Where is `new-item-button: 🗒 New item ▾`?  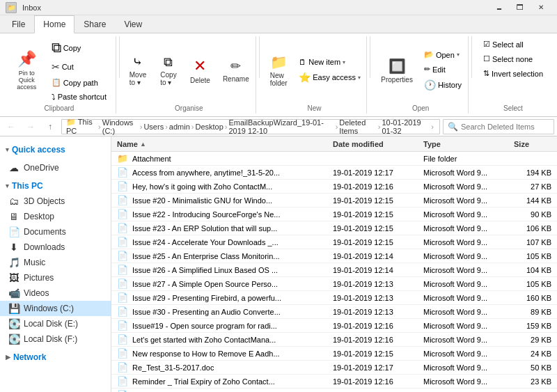
new-item-button: 🗒 New item ▾ is located at coordinates (330, 62).